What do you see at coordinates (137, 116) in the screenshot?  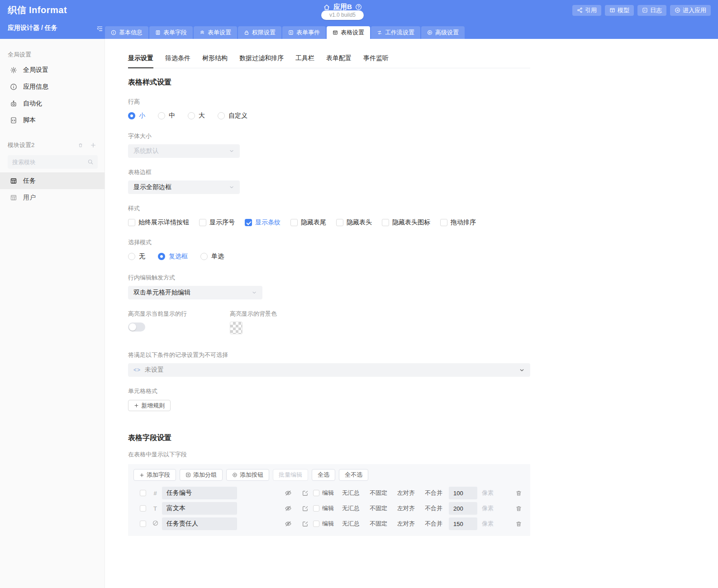 I see `radio-row-height-small: 小` at bounding box center [137, 116].